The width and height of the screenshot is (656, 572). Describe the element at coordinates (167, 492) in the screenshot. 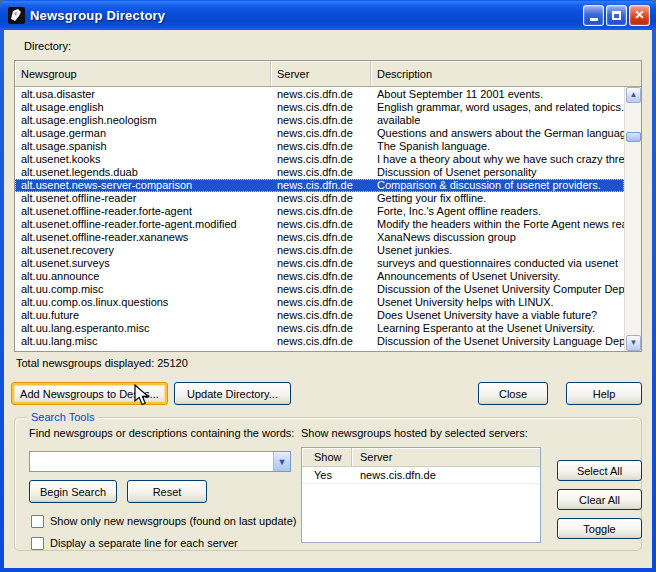

I see `reset-button: Reset` at that location.